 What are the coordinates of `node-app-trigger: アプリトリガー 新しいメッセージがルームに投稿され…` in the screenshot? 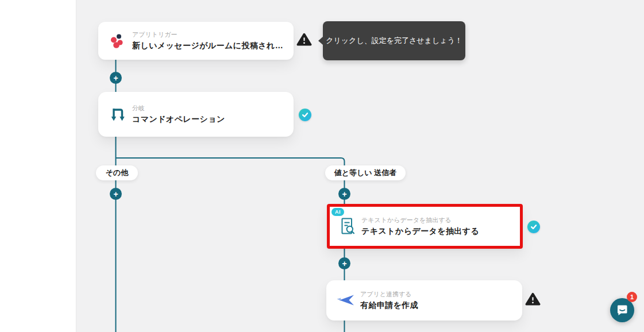 It's located at (196, 41).